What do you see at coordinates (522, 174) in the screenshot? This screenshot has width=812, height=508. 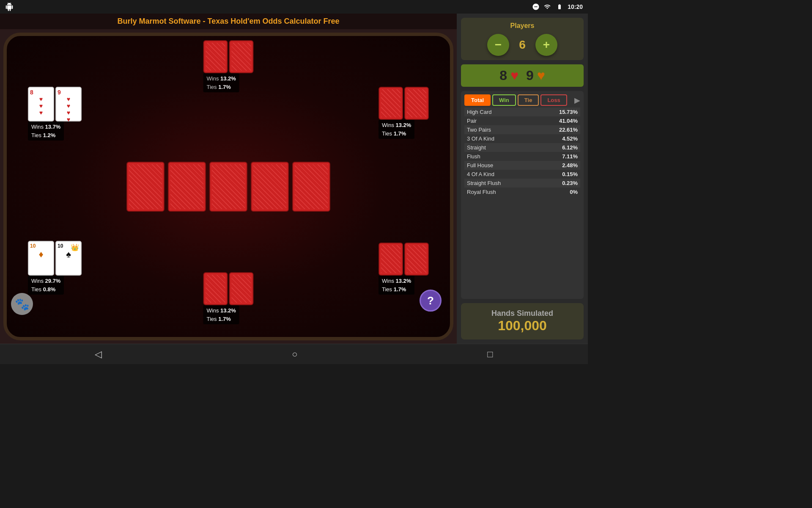 I see `stat-row: 4 Of A Kind0.15%` at bounding box center [522, 174].